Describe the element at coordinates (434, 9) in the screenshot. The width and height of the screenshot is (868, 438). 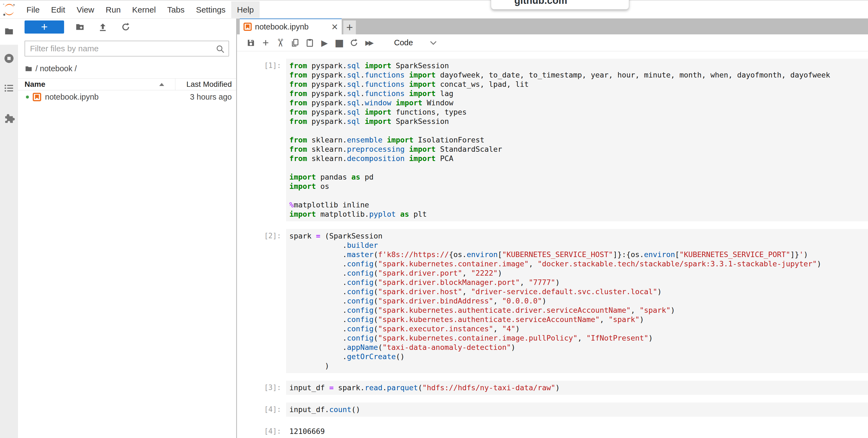
I see `menubar: FileEditViewRunKernelTabsSettingsHelp` at that location.